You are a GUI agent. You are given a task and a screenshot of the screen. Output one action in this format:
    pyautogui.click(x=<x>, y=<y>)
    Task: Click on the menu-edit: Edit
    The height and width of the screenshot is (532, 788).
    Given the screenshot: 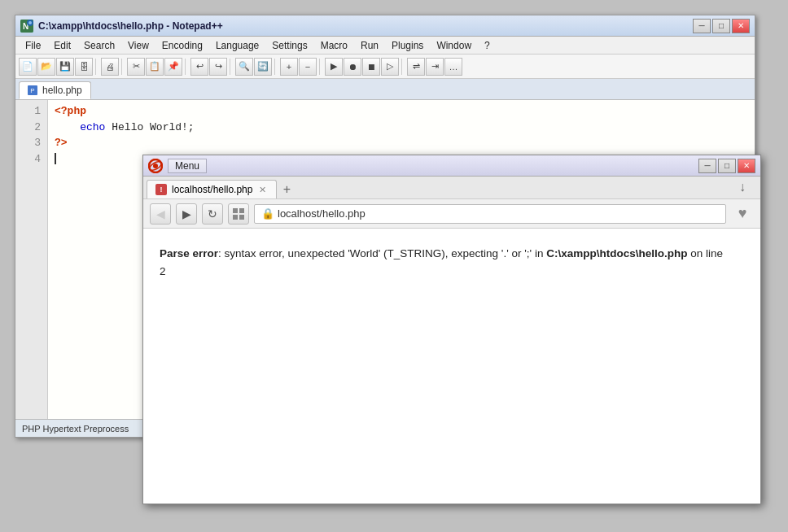 What is the action you would take?
    pyautogui.click(x=62, y=46)
    